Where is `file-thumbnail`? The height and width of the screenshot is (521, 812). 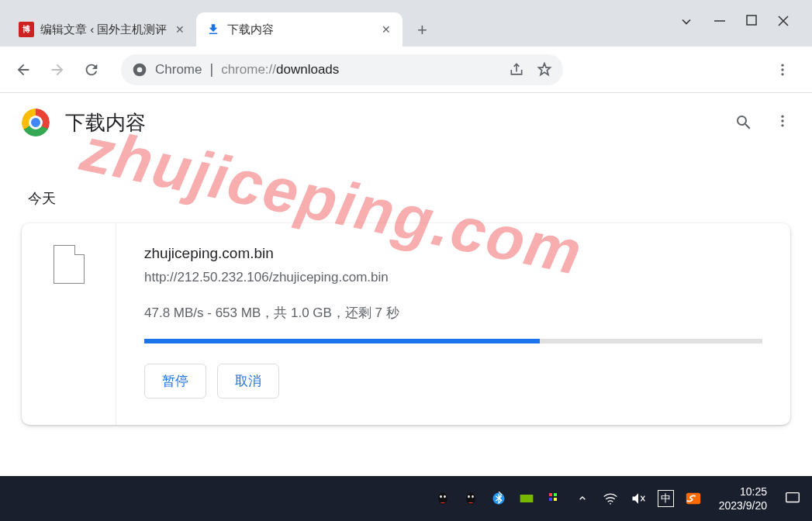 file-thumbnail is located at coordinates (69, 324).